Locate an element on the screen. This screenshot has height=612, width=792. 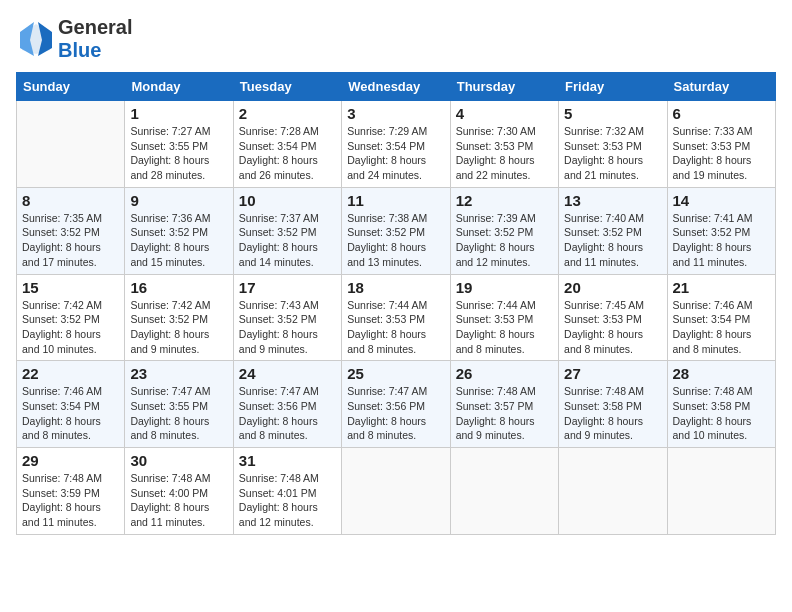
day-sunrise: Sunrise: 7:40 AMSunset: 3:52 PMDaylight:… is located at coordinates (604, 240).